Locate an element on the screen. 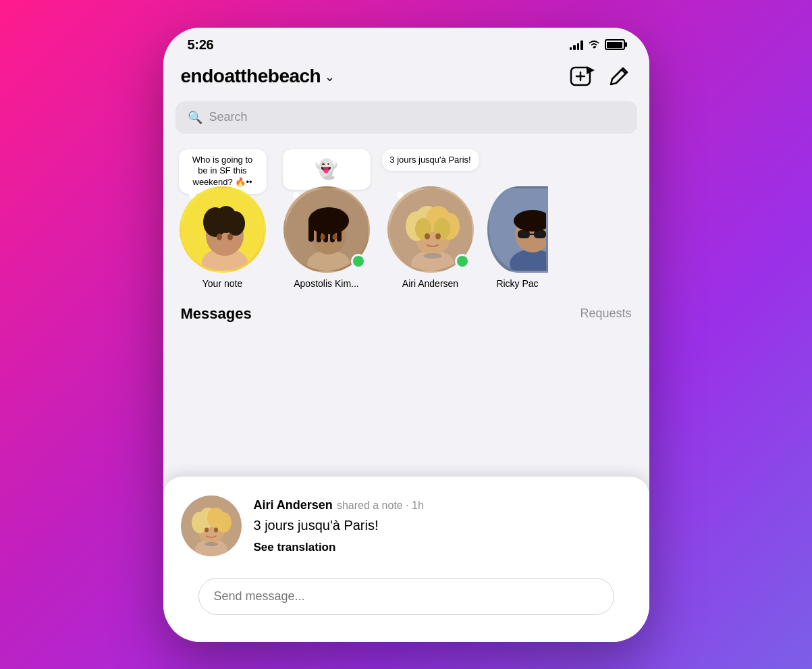 This screenshot has width=812, height=669. battery-icon is located at coordinates (615, 45).